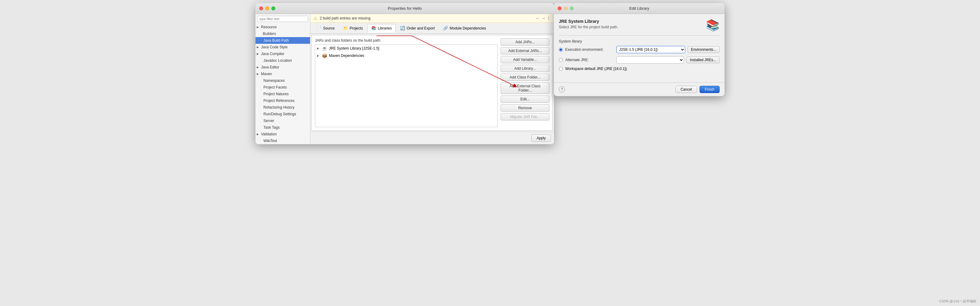 Image resolution: width=980 pixels, height=306 pixels. I want to click on sidebar-item-task-tags: Task Tags, so click(283, 127).